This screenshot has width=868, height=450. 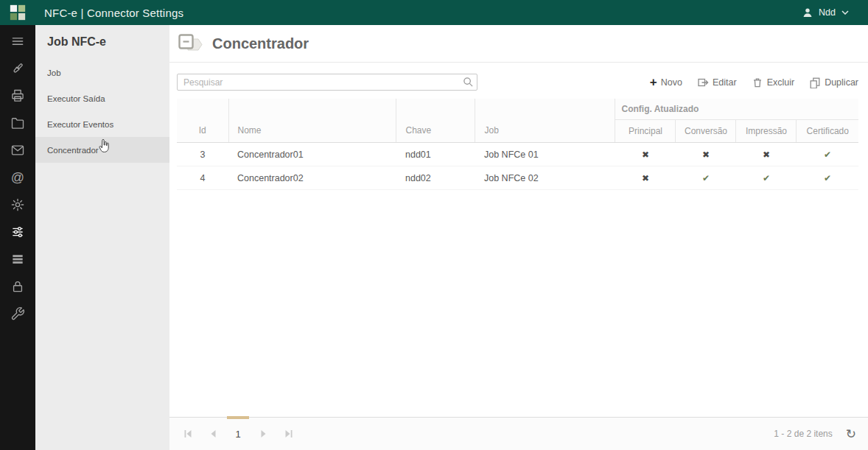 What do you see at coordinates (706, 131) in the screenshot?
I see `col-header-conversao: Conversão` at bounding box center [706, 131].